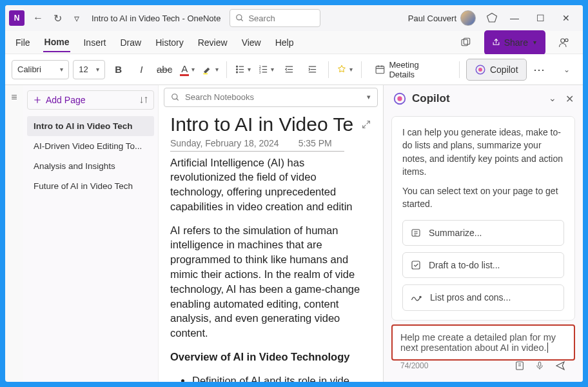 The image size is (588, 387). I want to click on notebook-context-icon, so click(520, 366).